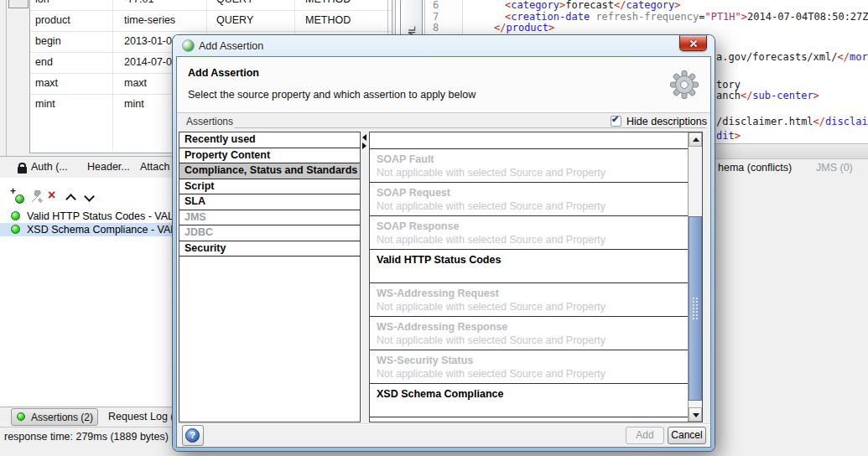 Image resolution: width=868 pixels, height=456 pixels. I want to click on param-name: maxt, so click(47, 83).